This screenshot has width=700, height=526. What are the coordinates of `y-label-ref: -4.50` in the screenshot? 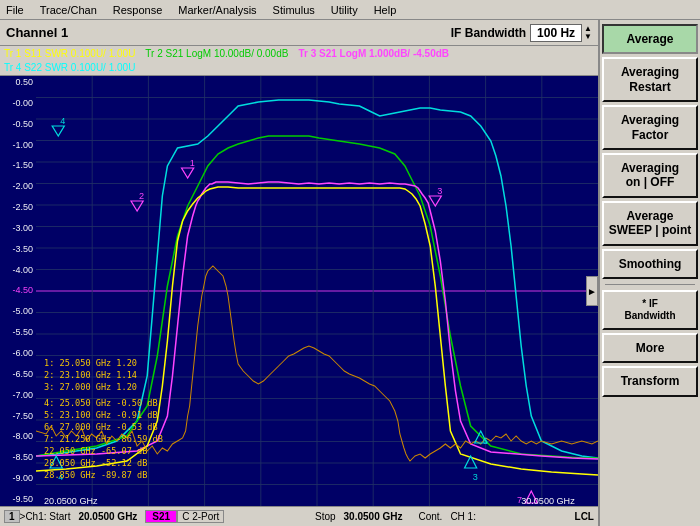 It's located at (22, 290).